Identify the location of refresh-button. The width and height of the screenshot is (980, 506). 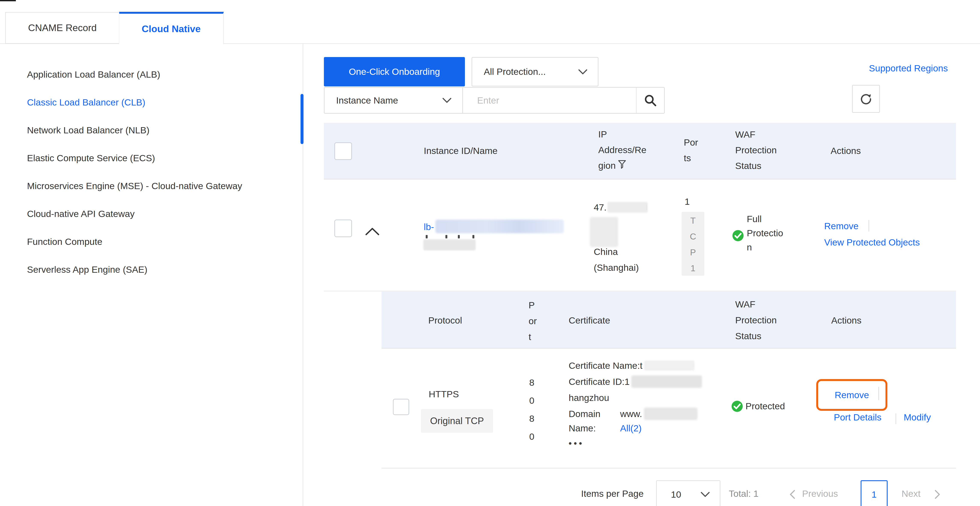
(866, 99).